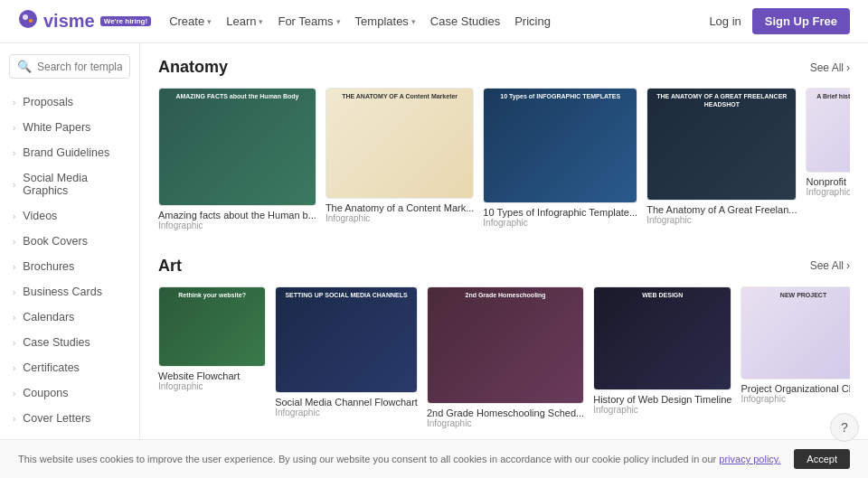 This screenshot has height=478, width=868. What do you see at coordinates (725, 22) in the screenshot?
I see `login-button: Log in` at bounding box center [725, 22].